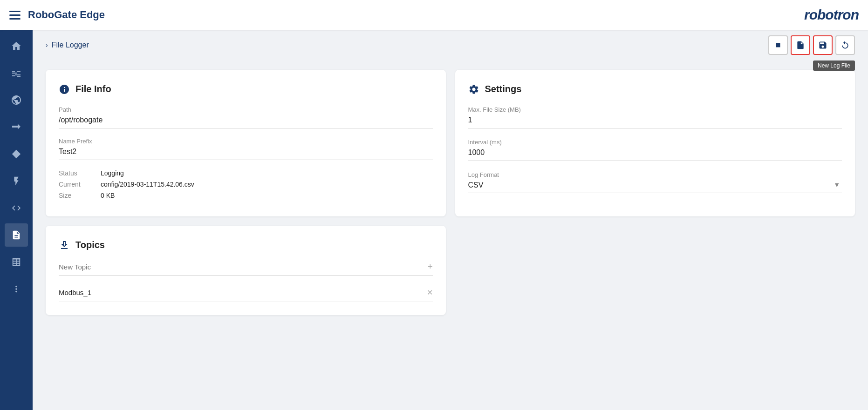 The width and height of the screenshot is (868, 410). What do you see at coordinates (655, 142) in the screenshot?
I see `interval-label: Interval (ms)` at bounding box center [655, 142].